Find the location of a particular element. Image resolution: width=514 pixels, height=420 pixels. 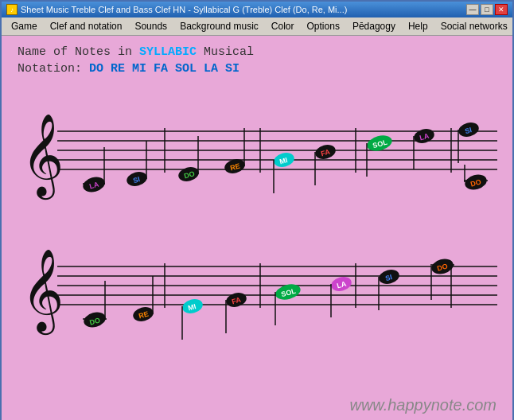

menu-sounds: Sounds is located at coordinates (151, 26).